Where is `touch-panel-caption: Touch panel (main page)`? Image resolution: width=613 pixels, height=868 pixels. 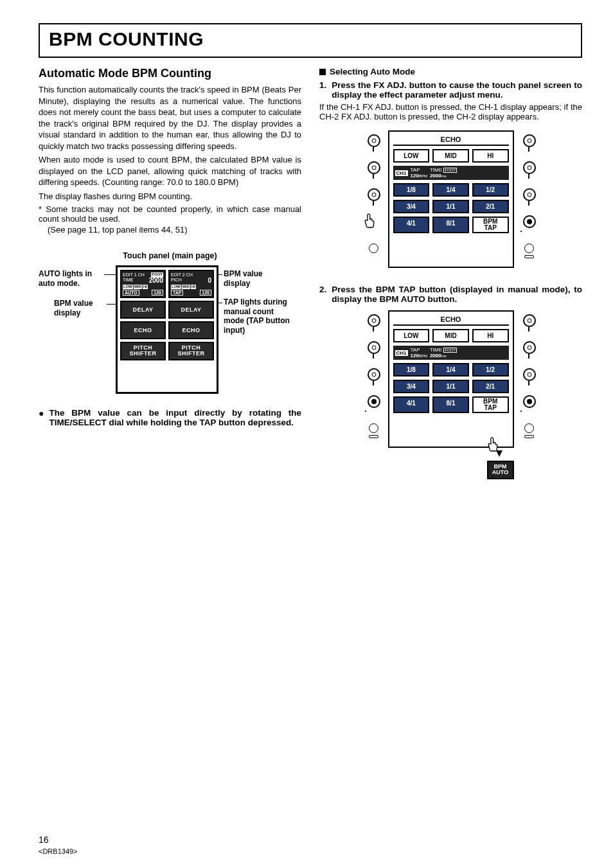 touch-panel-caption: Touch panel (main page) is located at coordinates (170, 256).